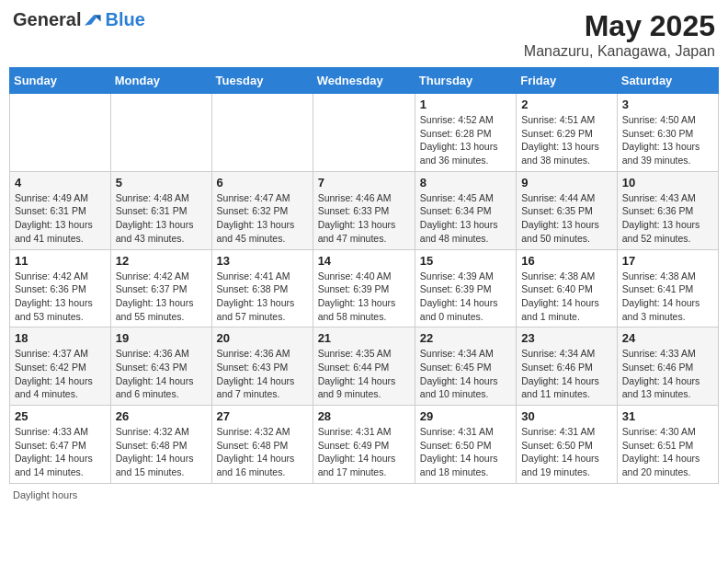 Image resolution: width=728 pixels, height=563 pixels. Describe the element at coordinates (667, 289) in the screenshot. I see `calendar-cell: 17Sunrise: 4:38 AM Sunset: 6:41 PM Dayli…` at that location.